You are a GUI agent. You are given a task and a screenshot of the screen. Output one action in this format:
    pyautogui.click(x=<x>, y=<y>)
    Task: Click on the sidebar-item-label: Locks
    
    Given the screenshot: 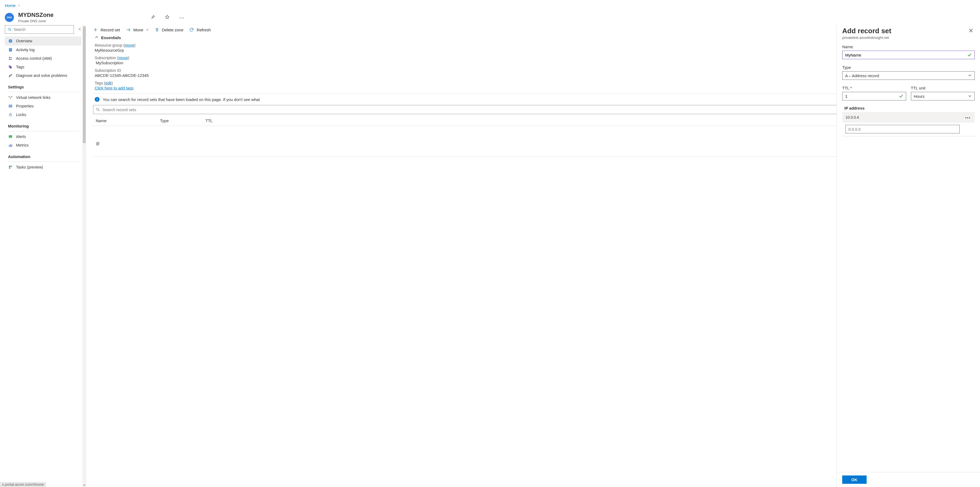 What is the action you would take?
    pyautogui.click(x=21, y=115)
    